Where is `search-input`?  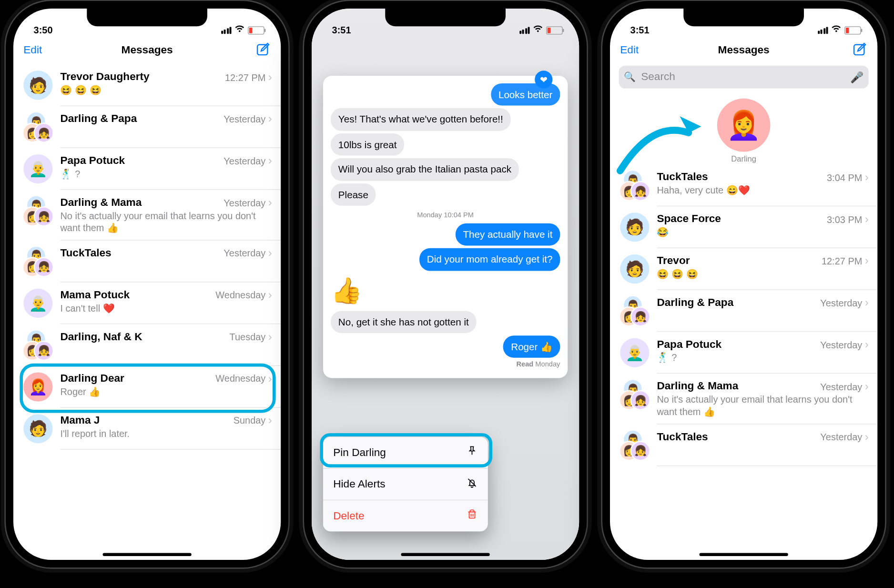
search-input is located at coordinates (745, 77).